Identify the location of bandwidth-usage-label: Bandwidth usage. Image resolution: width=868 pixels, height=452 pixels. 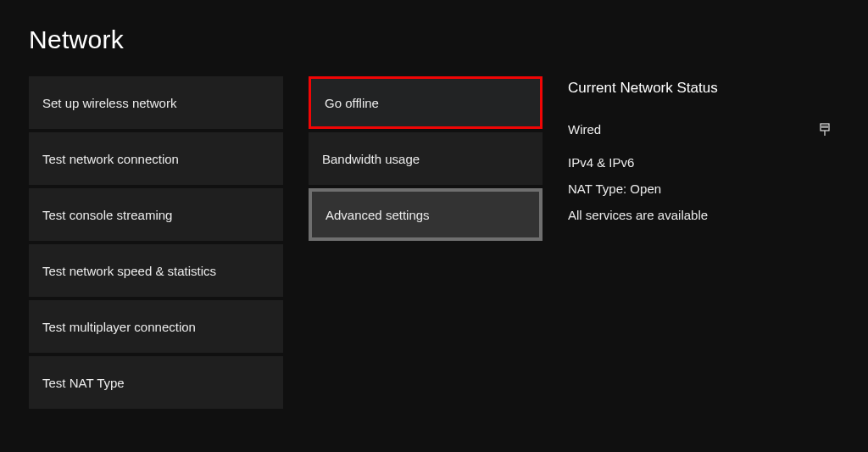
(371, 159).